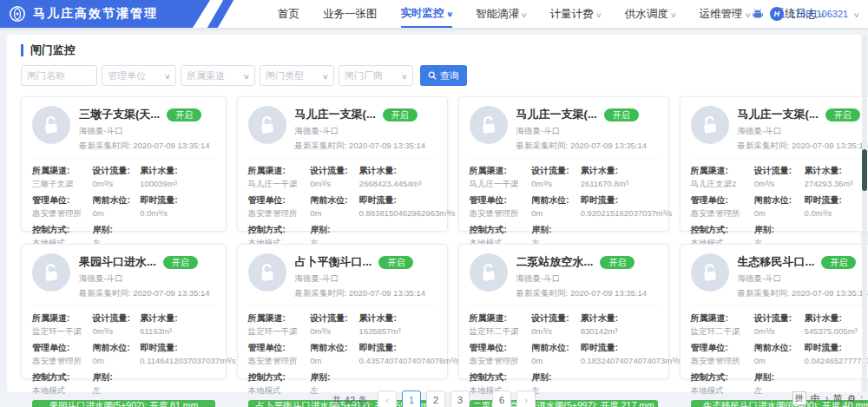 The image size is (868, 407). I want to click on ime-lang-icon: 中, so click(816, 399).